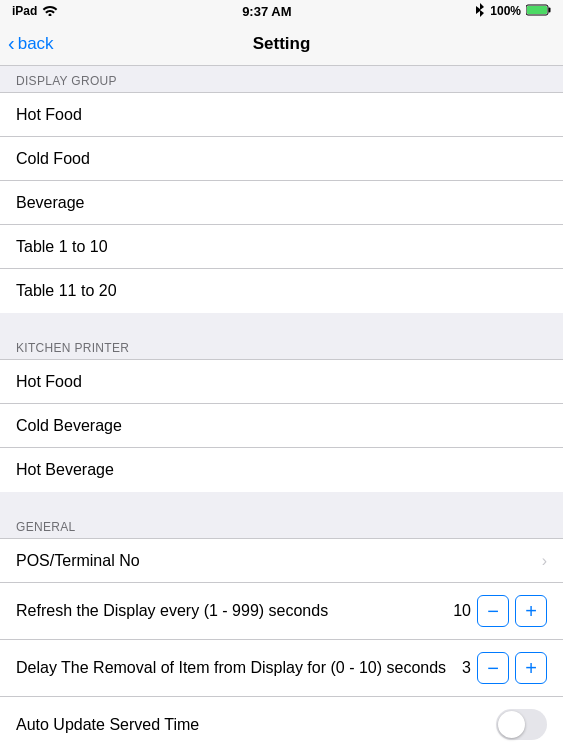  Describe the element at coordinates (282, 11) in the screenshot. I see `status-bar: iPad 9:37 AM 100%` at that location.